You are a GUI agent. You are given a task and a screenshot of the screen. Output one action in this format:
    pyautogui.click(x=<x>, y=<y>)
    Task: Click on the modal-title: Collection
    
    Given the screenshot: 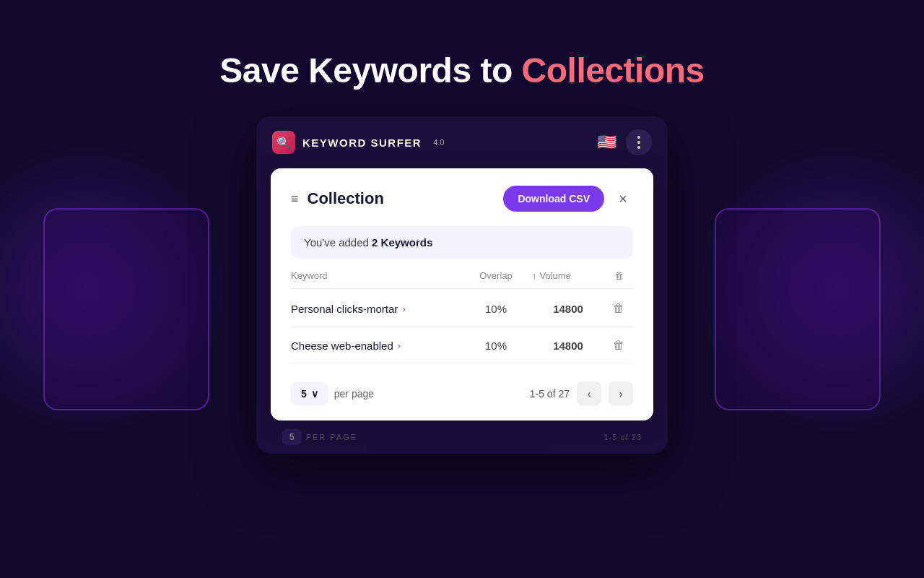 What is the action you would take?
    pyautogui.click(x=346, y=199)
    